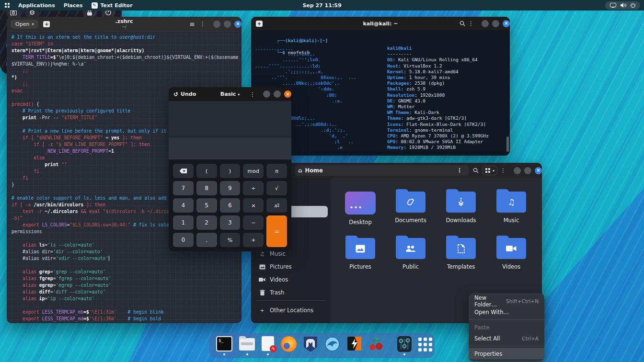 The width and height of the screenshot is (644, 362). What do you see at coordinates (230, 188) in the screenshot?
I see `calc-key-9: 9` at bounding box center [230, 188].